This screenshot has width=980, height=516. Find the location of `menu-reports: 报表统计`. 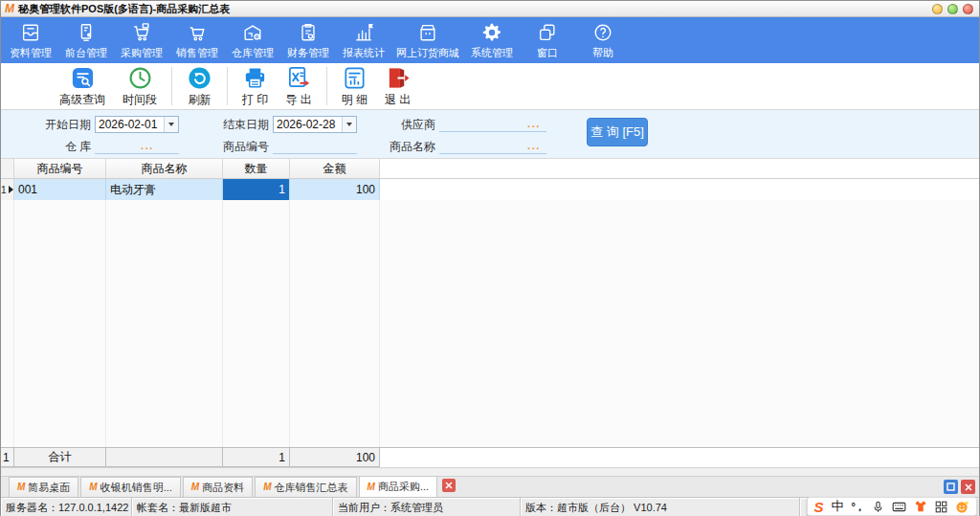

menu-reports: 报表统计 is located at coordinates (364, 40).